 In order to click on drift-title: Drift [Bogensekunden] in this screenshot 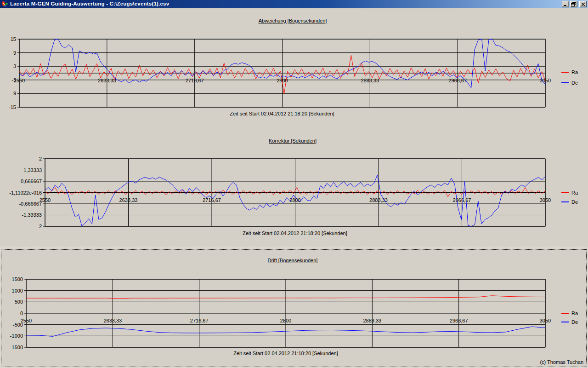, I will do `click(293, 260)`.